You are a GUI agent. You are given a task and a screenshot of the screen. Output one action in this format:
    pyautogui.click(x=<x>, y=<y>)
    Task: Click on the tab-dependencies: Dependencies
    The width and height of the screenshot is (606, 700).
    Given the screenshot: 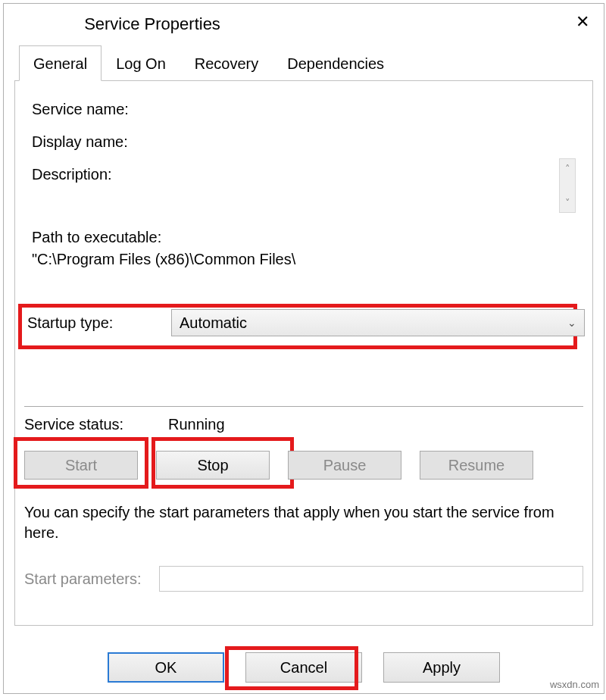 What is the action you would take?
    pyautogui.click(x=336, y=64)
    